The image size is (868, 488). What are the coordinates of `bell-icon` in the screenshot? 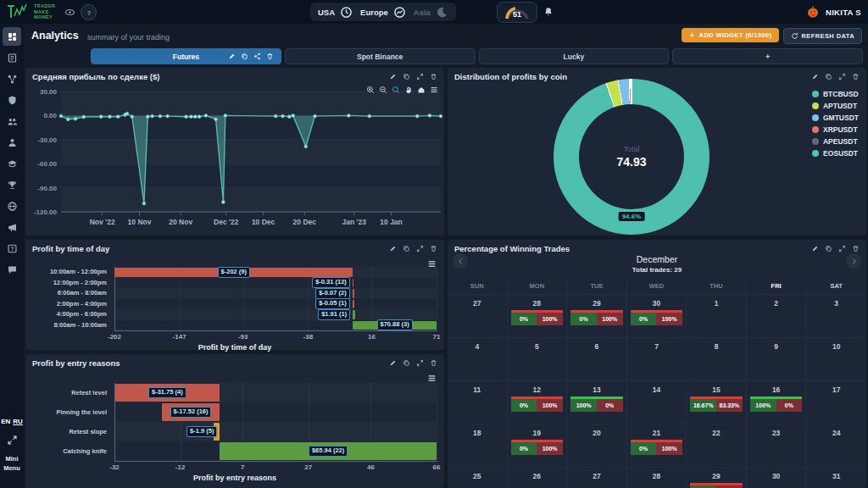 It's located at (548, 11).